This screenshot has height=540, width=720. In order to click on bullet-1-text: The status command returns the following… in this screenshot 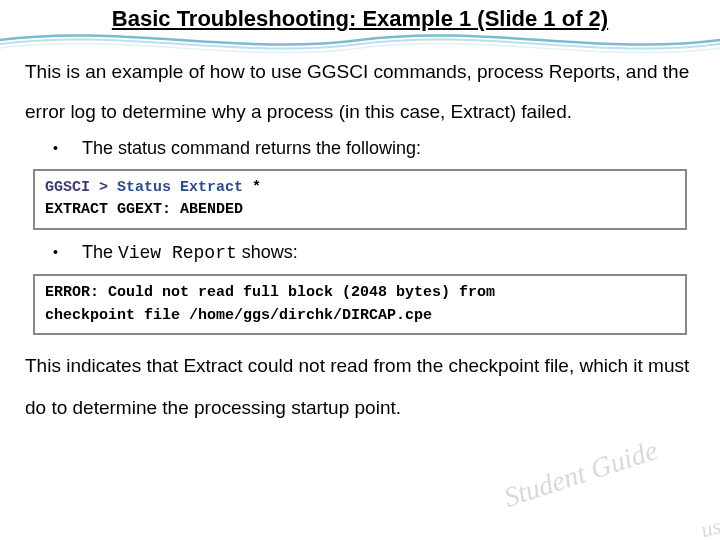, I will do `click(252, 148)`.